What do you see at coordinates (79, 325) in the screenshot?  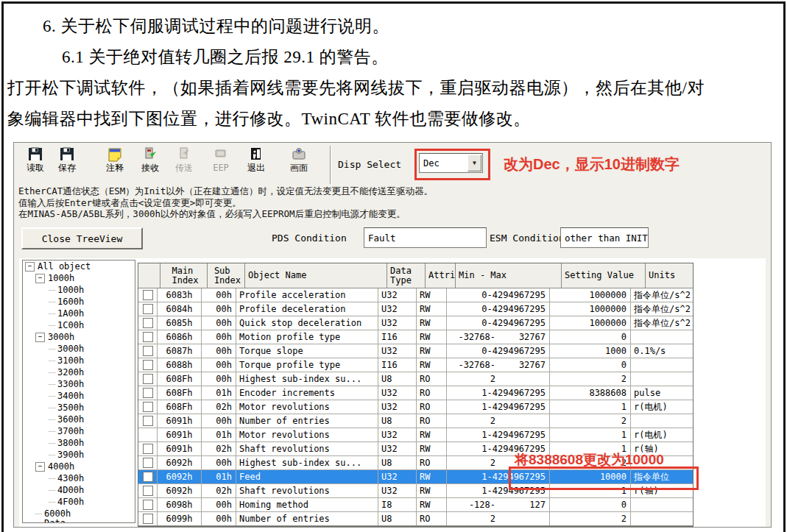 I see `tree-item-1c00h: 1C00h` at bounding box center [79, 325].